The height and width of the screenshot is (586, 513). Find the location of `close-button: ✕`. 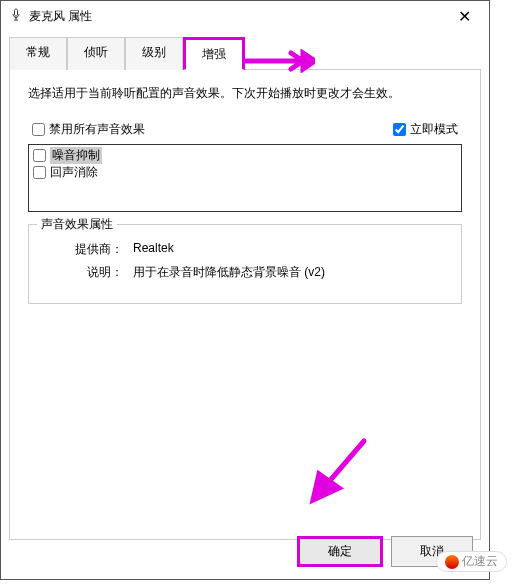

close-button: ✕ is located at coordinates (464, 16).